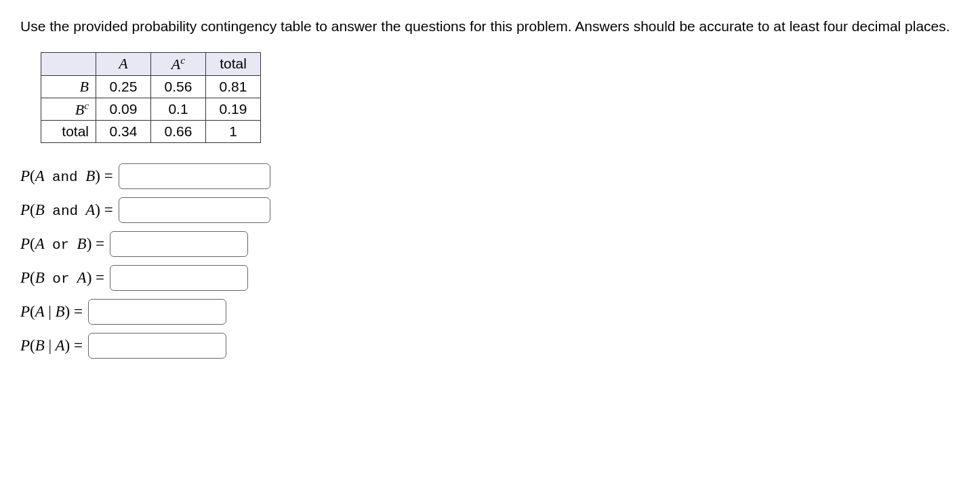 The width and height of the screenshot is (980, 484). What do you see at coordinates (490, 26) in the screenshot?
I see `instruction-text: Use the provided probability contingency…` at bounding box center [490, 26].